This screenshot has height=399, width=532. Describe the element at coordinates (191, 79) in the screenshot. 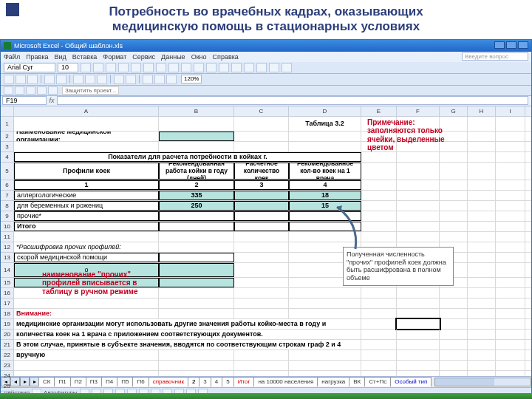

I see `zoom-combo: 120%` at that location.